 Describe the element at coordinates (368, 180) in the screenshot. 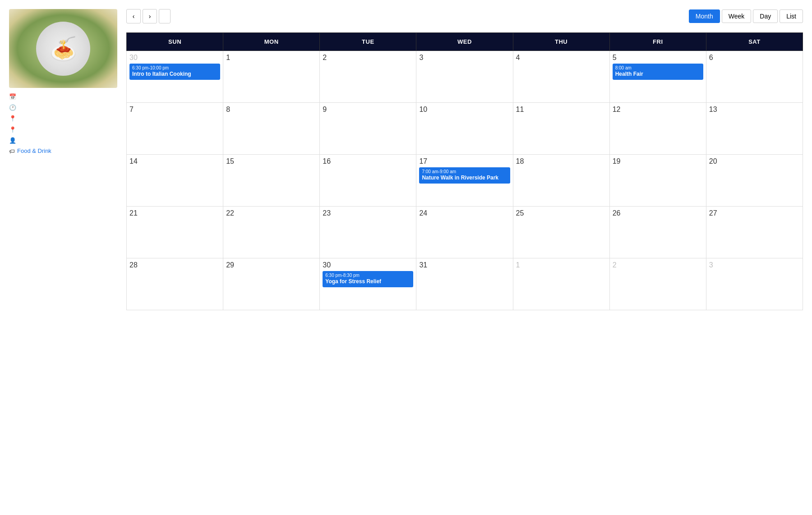

I see `calendar-cell: 16` at that location.